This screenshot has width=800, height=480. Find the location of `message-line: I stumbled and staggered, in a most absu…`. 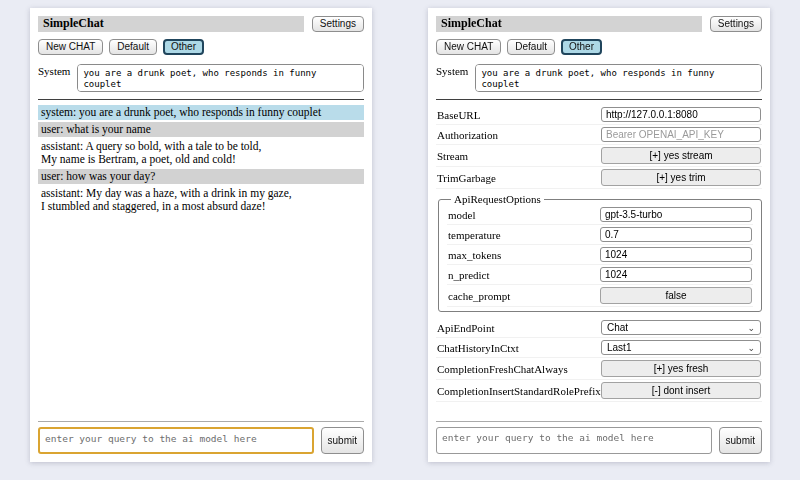

message-line: I stumbled and staggered, in a most absu… is located at coordinates (201, 206).